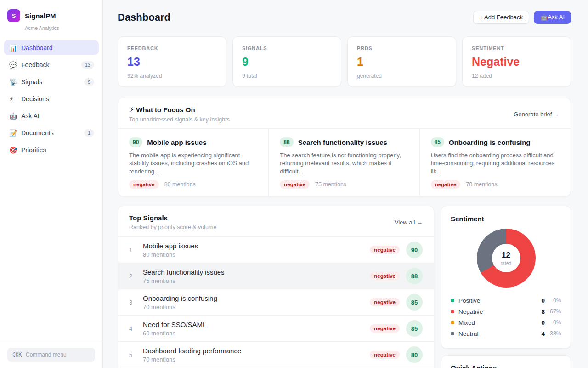 The image size is (588, 368). I want to click on signal-row: 5 Dashboard loading performance 70 menti…, so click(276, 354).